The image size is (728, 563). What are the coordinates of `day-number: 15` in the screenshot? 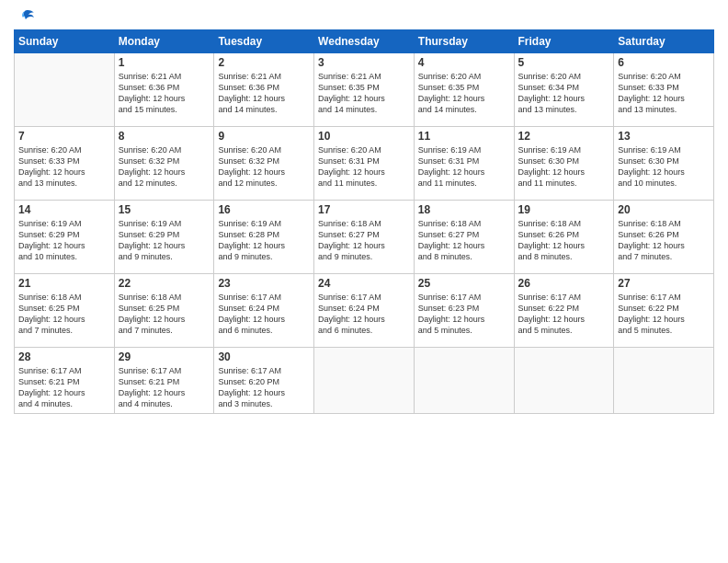 It's located at (165, 210).